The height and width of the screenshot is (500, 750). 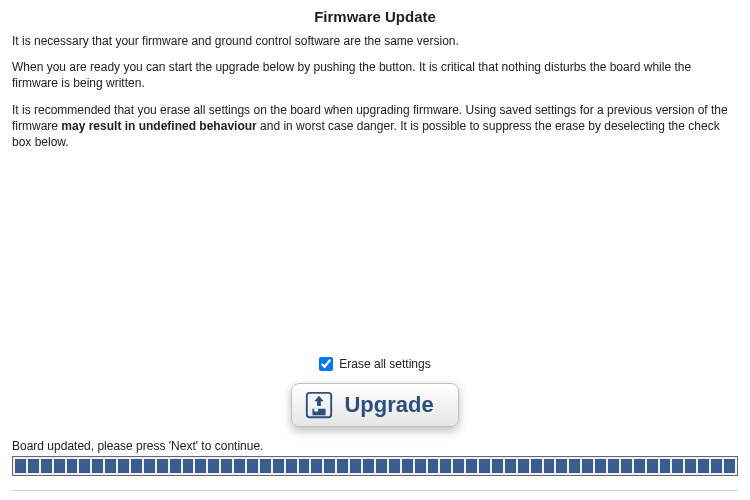 I want to click on upgrade-button: Upgrade, so click(x=374, y=405).